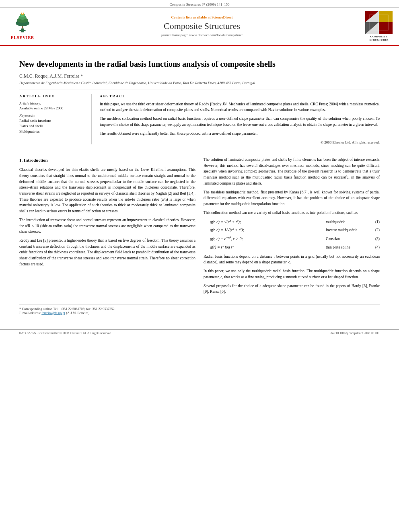 This screenshot has width=399, height=532. I want to click on composite-logo-icon, so click(379, 23).